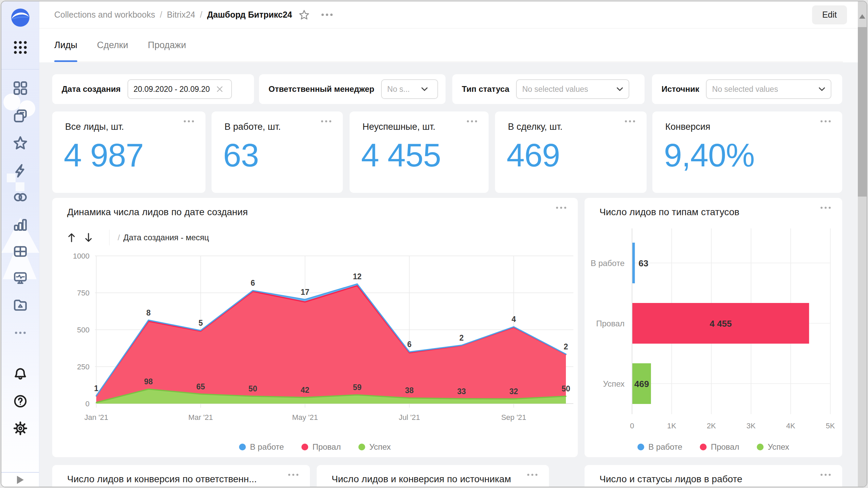  Describe the element at coordinates (608, 263) in the screenshot. I see `svg-text: В работе` at that location.